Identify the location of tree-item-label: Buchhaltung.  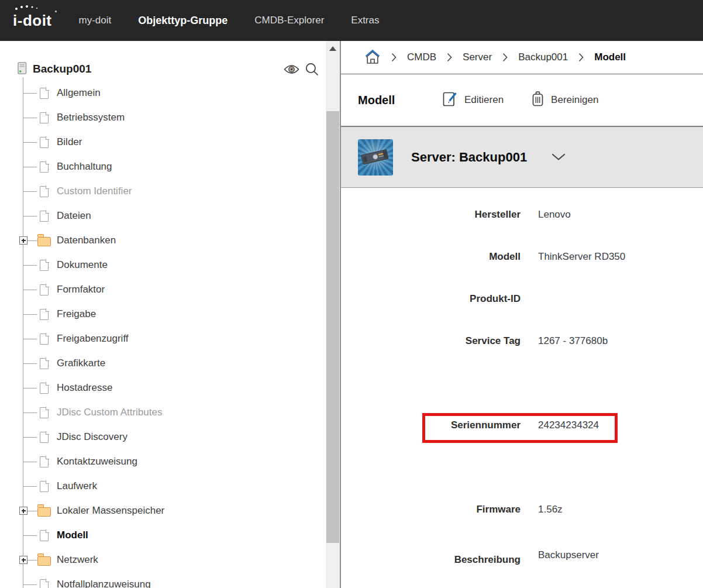
(84, 167).